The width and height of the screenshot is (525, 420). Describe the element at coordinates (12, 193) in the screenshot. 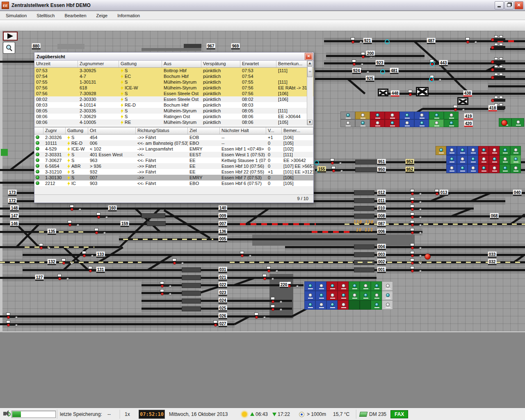

I see `track-label: 173` at that location.